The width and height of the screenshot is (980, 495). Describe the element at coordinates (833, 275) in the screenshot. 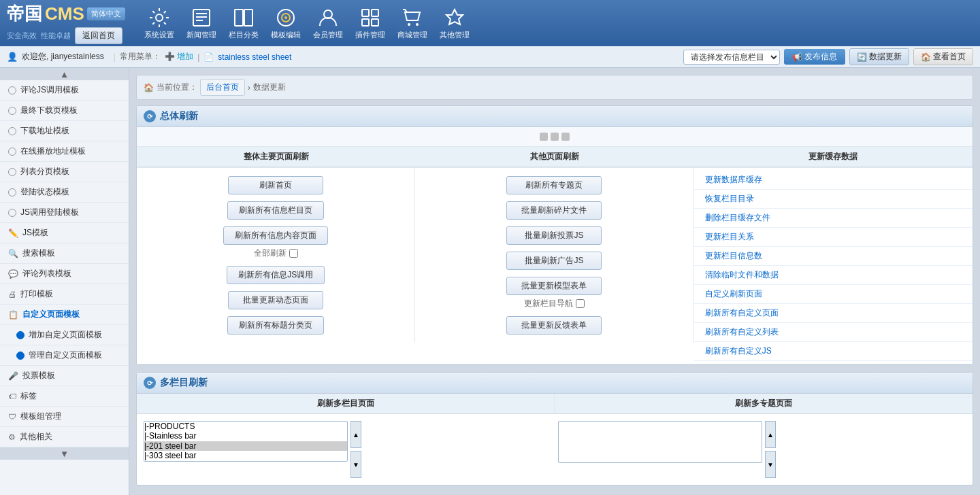

I see `link-clear-temp-data: 清除临时文件和数据` at that location.